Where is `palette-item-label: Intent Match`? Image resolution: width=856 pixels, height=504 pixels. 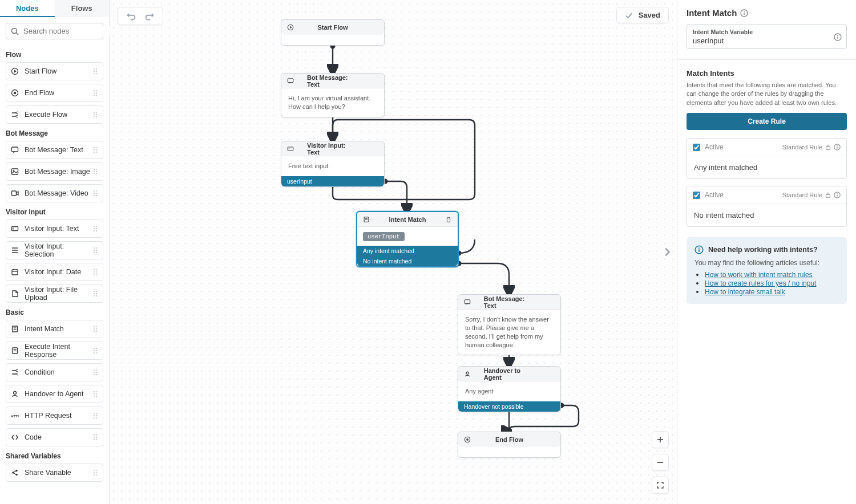
palette-item-label: Intent Match is located at coordinates (58, 329).